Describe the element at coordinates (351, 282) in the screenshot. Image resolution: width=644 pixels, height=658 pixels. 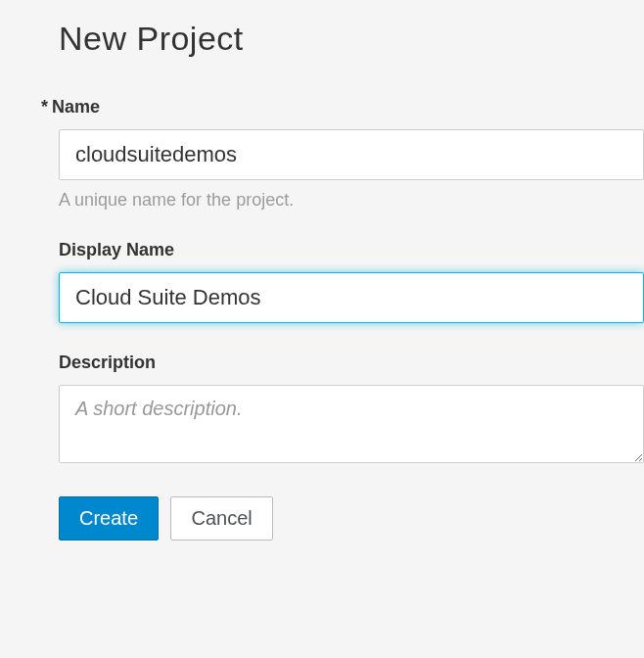
I see `display-name-field-group: Display Name` at that location.